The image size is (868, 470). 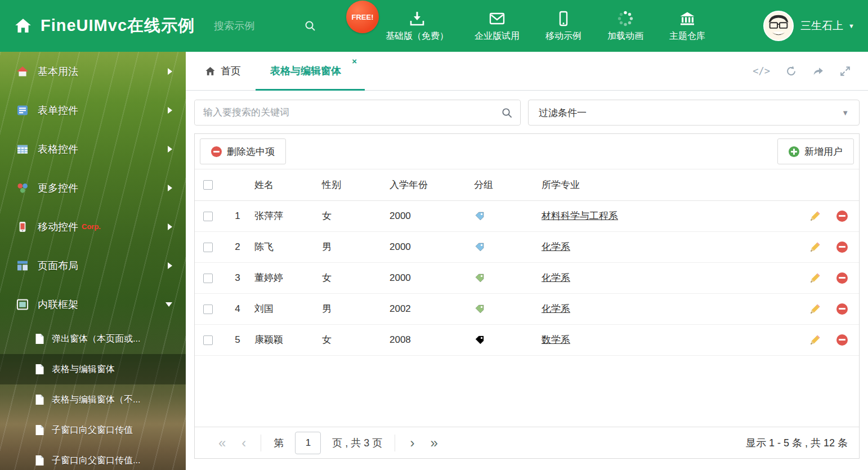 What do you see at coordinates (93, 110) in the screenshot?
I see `sidebar-item-form-controls: 表单控件` at bounding box center [93, 110].